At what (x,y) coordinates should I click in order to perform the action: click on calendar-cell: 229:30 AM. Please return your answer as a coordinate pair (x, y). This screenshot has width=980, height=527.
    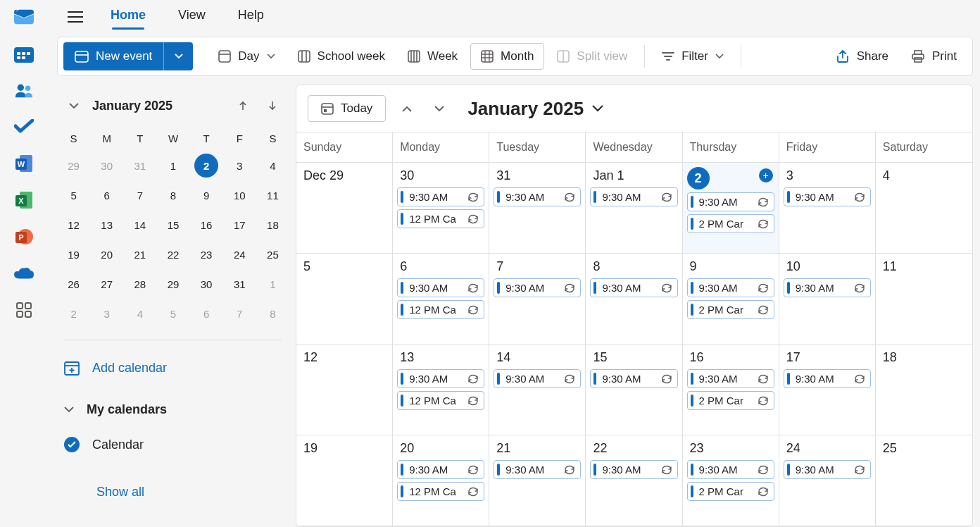
    Looking at the image, I should click on (634, 480).